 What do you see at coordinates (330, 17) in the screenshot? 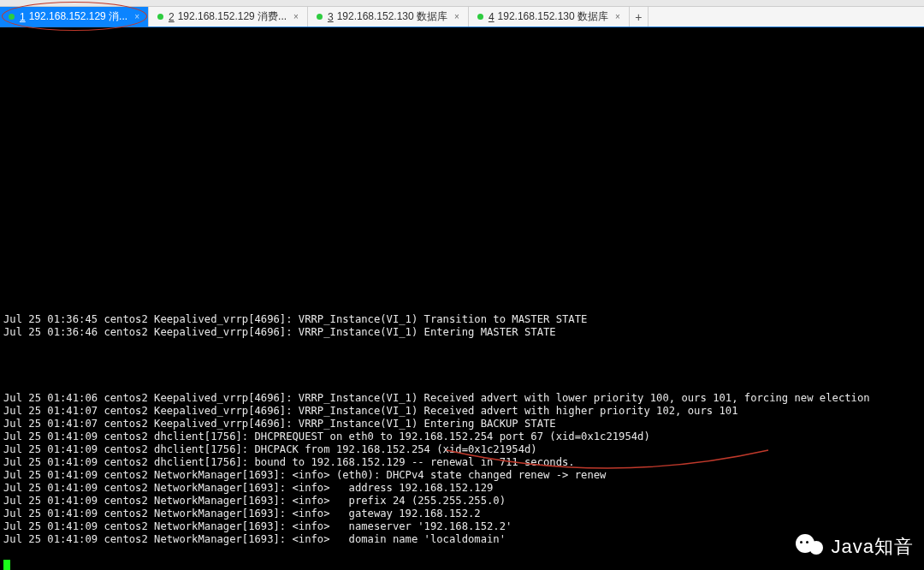
I see `tab-number: 3` at bounding box center [330, 17].